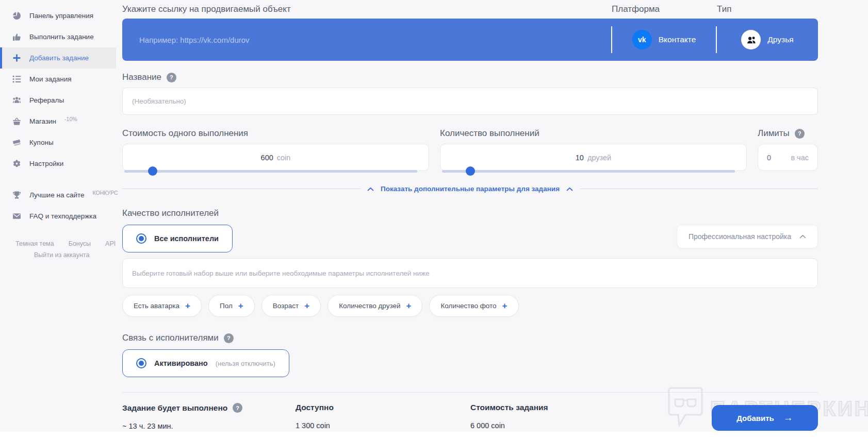 Image resolution: width=868 pixels, height=439 pixels. Describe the element at coordinates (58, 195) in the screenshot. I see `sidebar-item-best-on-site: Лучшие на сайте КОНКУРС` at that location.